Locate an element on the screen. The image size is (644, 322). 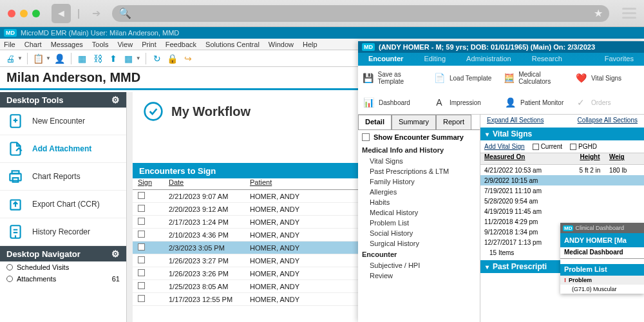
print-icon: 🖨 is located at coordinates (10, 59).